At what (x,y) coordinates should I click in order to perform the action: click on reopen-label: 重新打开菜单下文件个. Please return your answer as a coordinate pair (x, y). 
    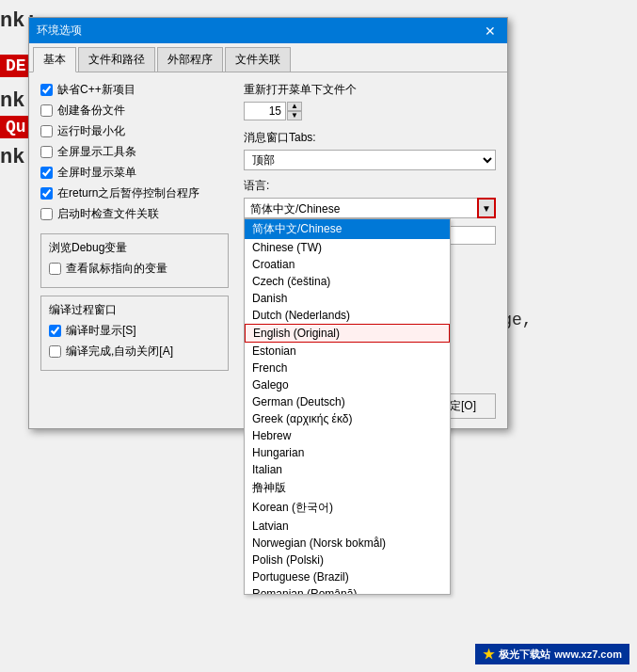
    Looking at the image, I should click on (370, 90).